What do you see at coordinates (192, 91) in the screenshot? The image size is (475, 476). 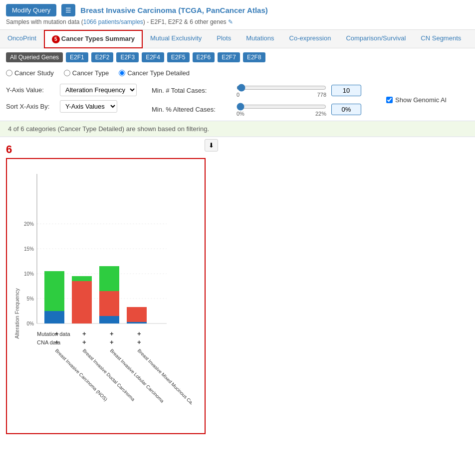 I see `min-total-label: Min. # Total Cases:` at bounding box center [192, 91].